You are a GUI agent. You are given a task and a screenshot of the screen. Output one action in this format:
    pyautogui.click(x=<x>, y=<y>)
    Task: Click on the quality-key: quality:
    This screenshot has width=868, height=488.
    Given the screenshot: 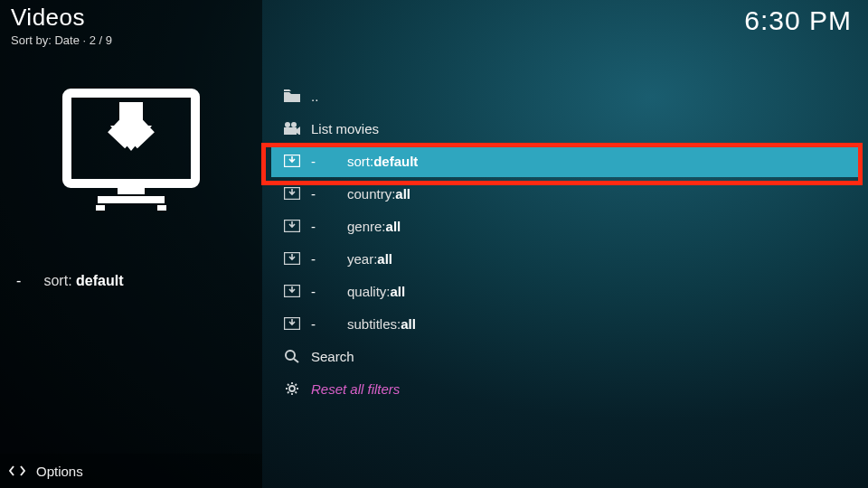 What is the action you would take?
    pyautogui.click(x=369, y=291)
    